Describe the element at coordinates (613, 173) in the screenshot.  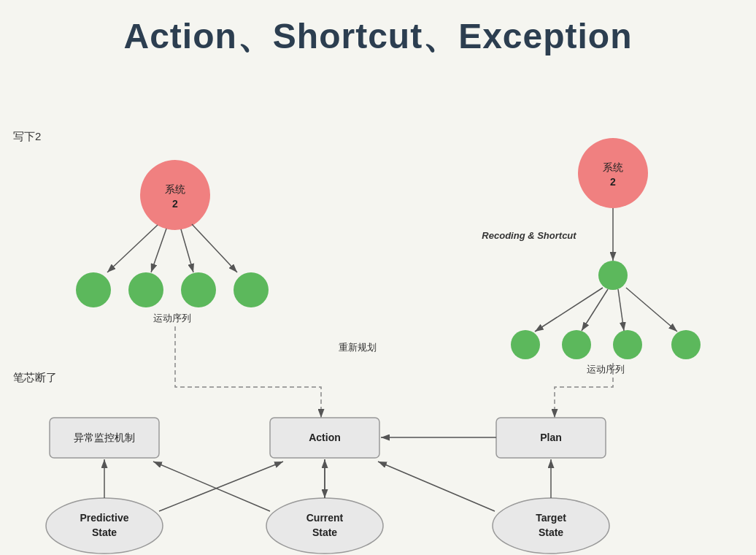
I see `right-root-circle` at that location.